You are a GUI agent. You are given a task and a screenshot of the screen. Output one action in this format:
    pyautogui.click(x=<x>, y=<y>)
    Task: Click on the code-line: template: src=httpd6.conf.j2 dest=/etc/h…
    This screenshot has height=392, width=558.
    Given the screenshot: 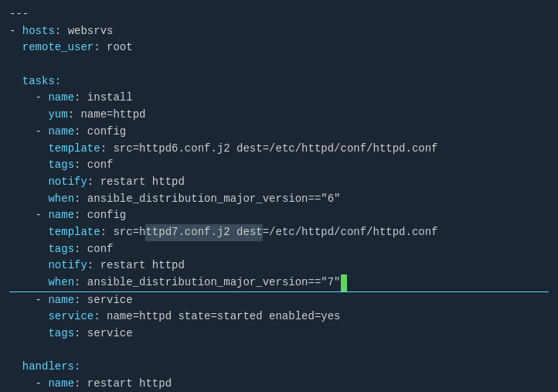 What is the action you would take?
    pyautogui.click(x=279, y=149)
    